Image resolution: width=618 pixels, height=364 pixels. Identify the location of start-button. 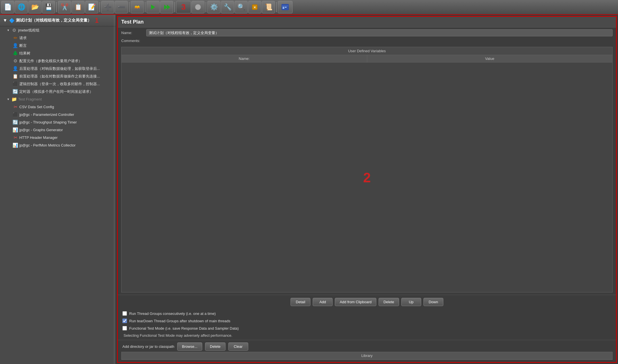
(153, 7).